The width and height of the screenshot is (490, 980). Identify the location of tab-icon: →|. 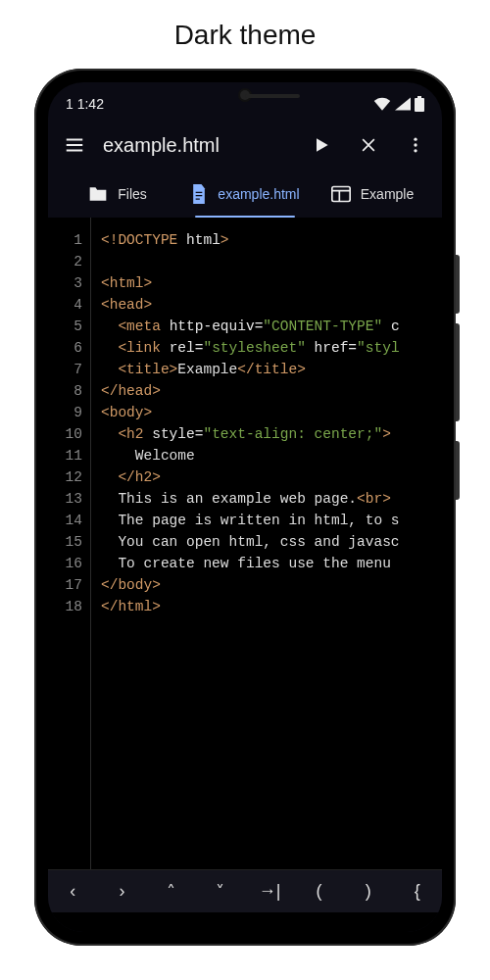
(270, 892).